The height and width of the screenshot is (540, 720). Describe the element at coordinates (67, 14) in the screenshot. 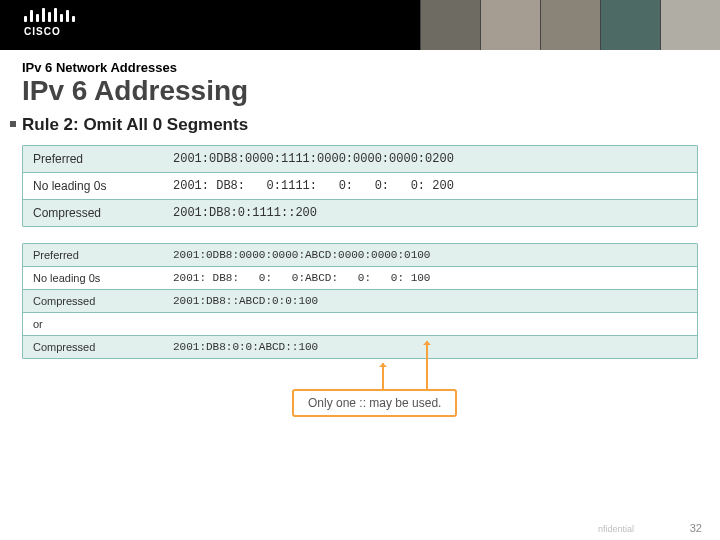

I see `cisco-logo-bars-icon` at that location.